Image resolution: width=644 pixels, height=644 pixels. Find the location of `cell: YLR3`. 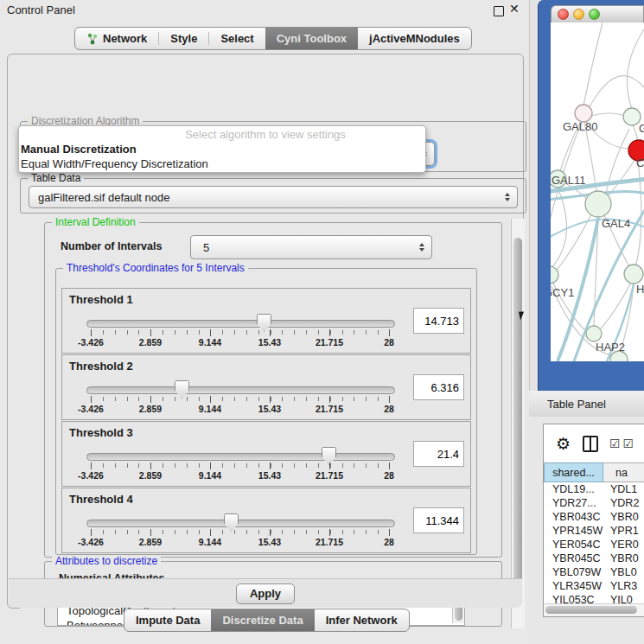

cell: YLR3 is located at coordinates (624, 586).